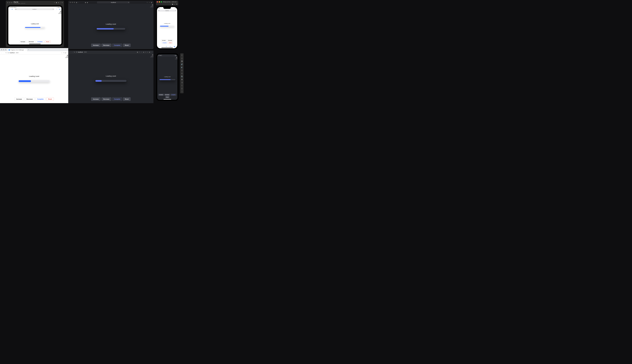 The image size is (632, 364). Describe the element at coordinates (182, 88) in the screenshot. I see `overview-icon: □` at that location.